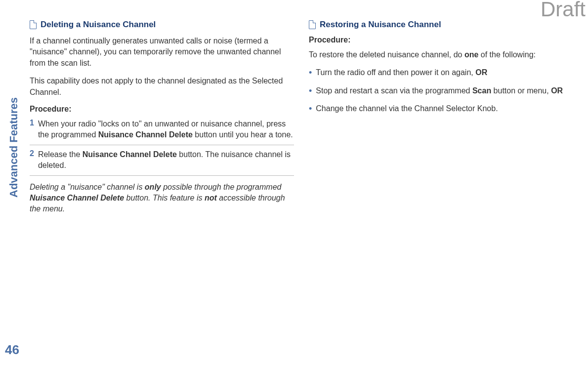  I want to click on intro-before: To restore the deleted nuisance channel,…, so click(386, 54).